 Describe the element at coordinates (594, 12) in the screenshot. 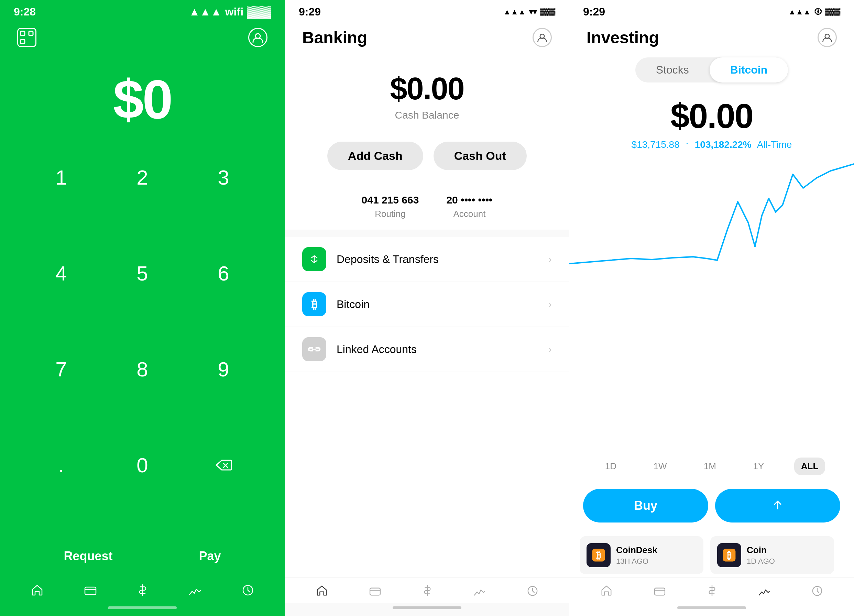

I see `time-3: 9:29` at that location.